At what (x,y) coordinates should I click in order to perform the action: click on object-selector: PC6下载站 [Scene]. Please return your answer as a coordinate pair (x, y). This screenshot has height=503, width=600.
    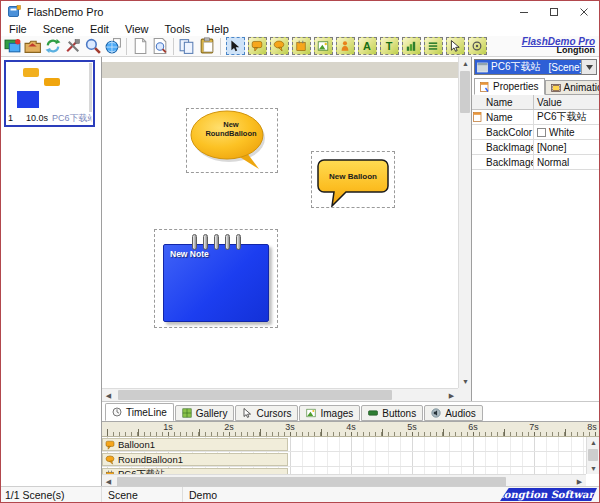
    Looking at the image, I should click on (536, 67).